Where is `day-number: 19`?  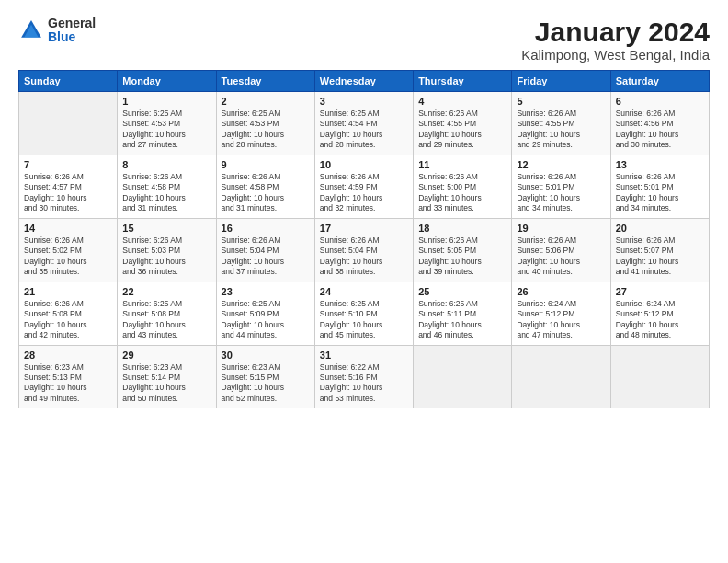
day-number: 19 is located at coordinates (561, 228).